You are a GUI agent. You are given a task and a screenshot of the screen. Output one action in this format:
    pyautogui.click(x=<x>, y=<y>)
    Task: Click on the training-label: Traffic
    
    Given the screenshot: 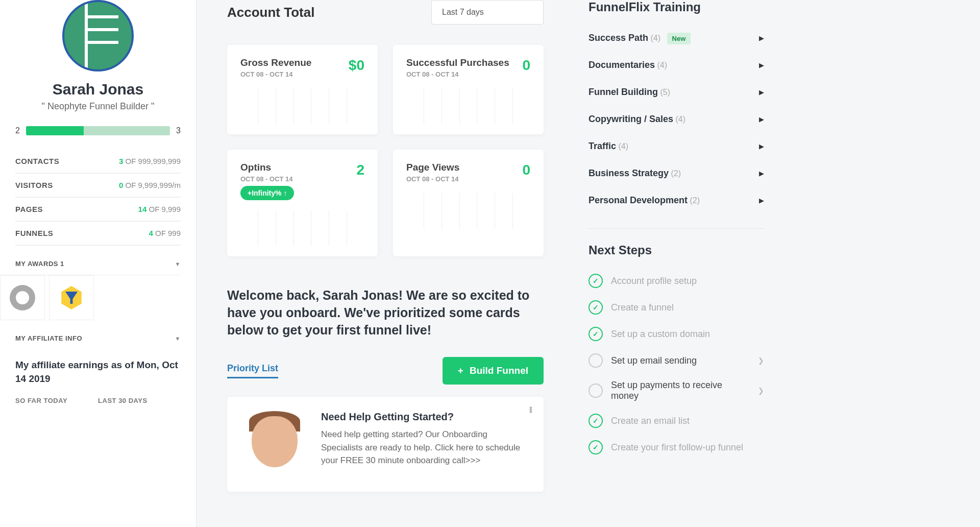 What is the action you would take?
    pyautogui.click(x=602, y=146)
    